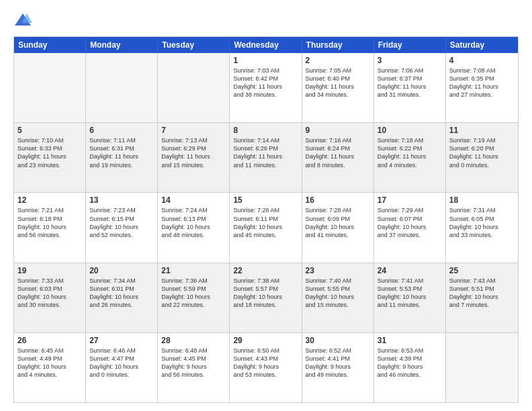 The height and width of the screenshot is (411, 532). Describe the element at coordinates (410, 223) in the screenshot. I see `cell-info: Sunrise: 7:29 AM Sunset: 6:07 PM Dayligh…` at that location.